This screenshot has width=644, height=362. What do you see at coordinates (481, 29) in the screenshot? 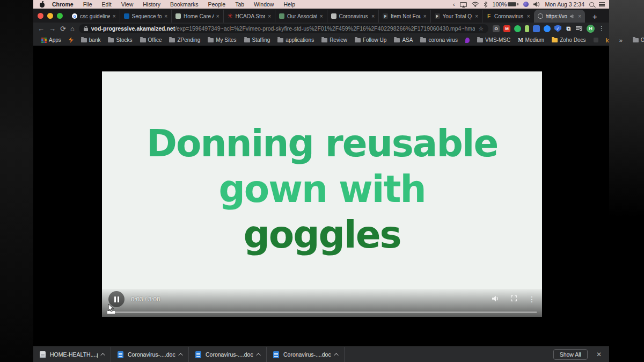
I see `bookmark-star-icon: ☆` at bounding box center [481, 29].